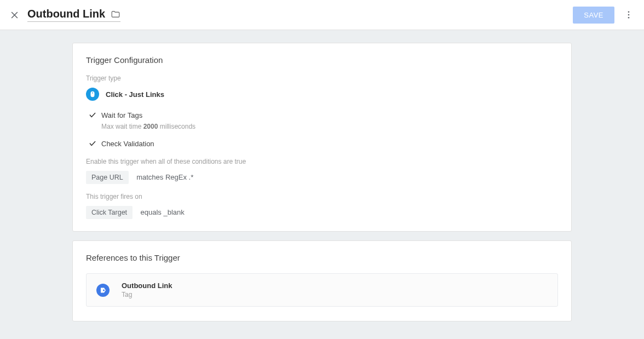  I want to click on more-vert-icon, so click(629, 15).